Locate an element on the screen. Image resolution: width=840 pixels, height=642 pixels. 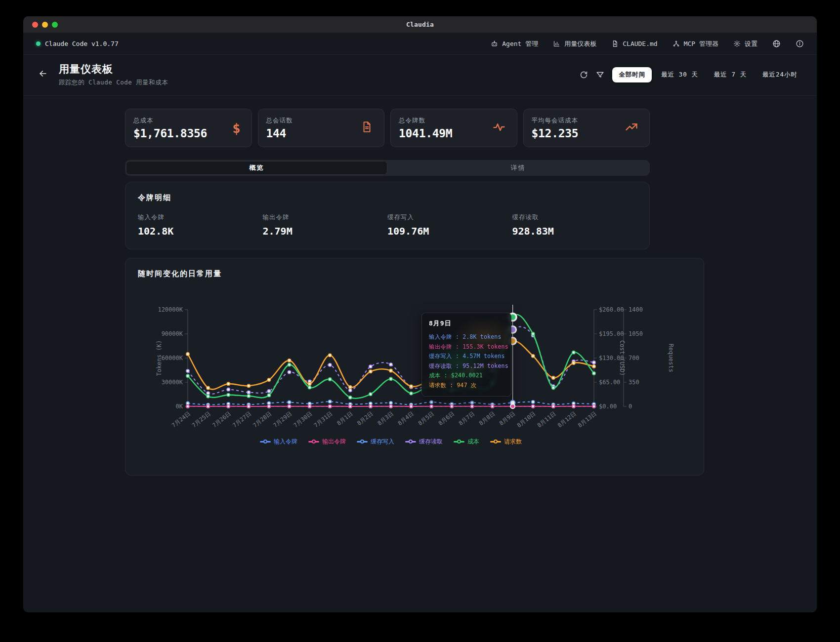
back-button is located at coordinates (43, 75).